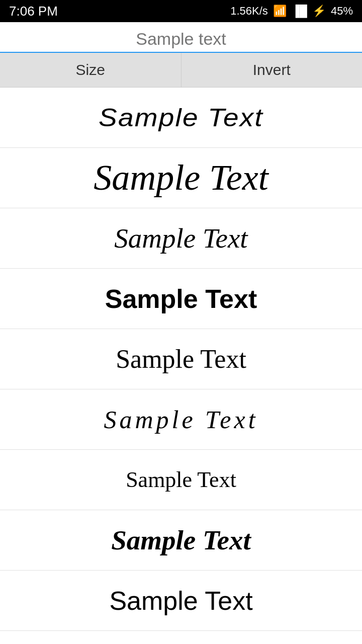 The height and width of the screenshot is (644, 362). What do you see at coordinates (181, 299) in the screenshot?
I see `font-text-3: Sample Text` at bounding box center [181, 299].